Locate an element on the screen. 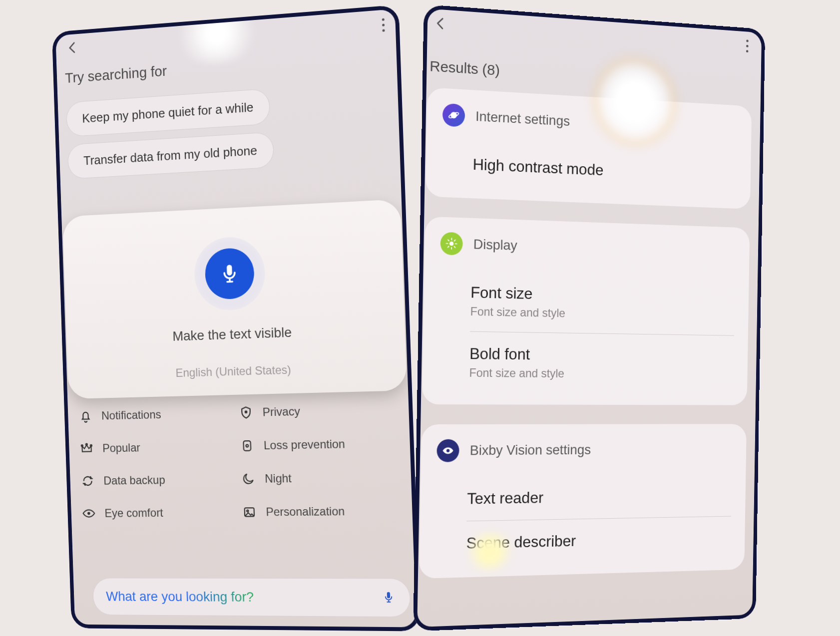  result-group-bixby-vision-settings: Bixby Vision settingsText readerScene de… is located at coordinates (583, 501).